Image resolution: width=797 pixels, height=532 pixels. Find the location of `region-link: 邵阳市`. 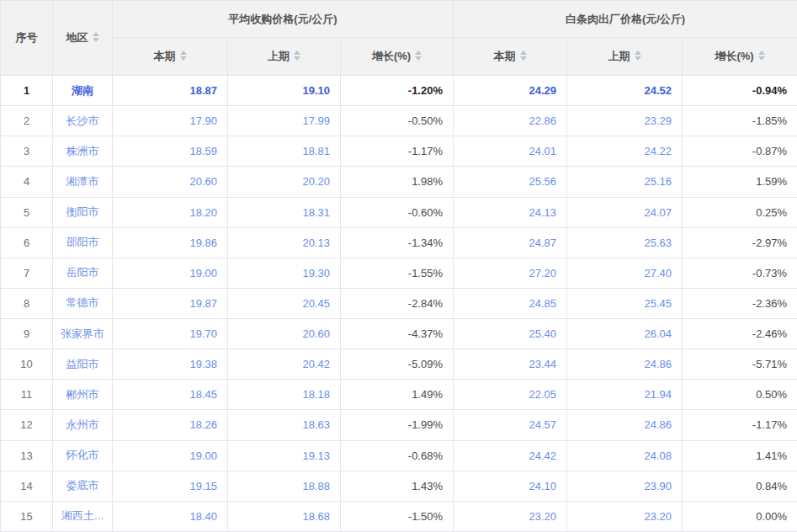

region-link: 邵阳市 is located at coordinates (82, 242).